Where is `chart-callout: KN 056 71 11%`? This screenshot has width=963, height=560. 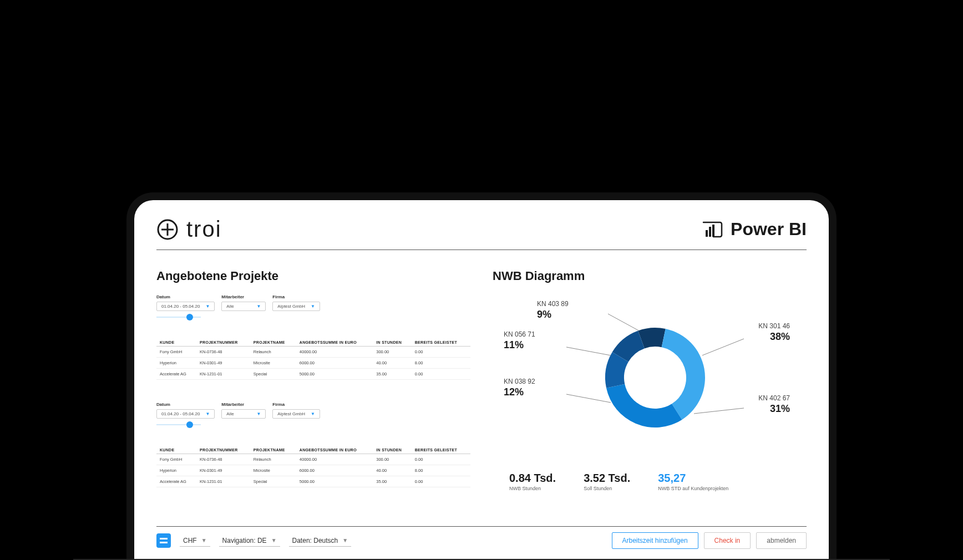
chart-callout: KN 056 71 11% is located at coordinates (519, 340).